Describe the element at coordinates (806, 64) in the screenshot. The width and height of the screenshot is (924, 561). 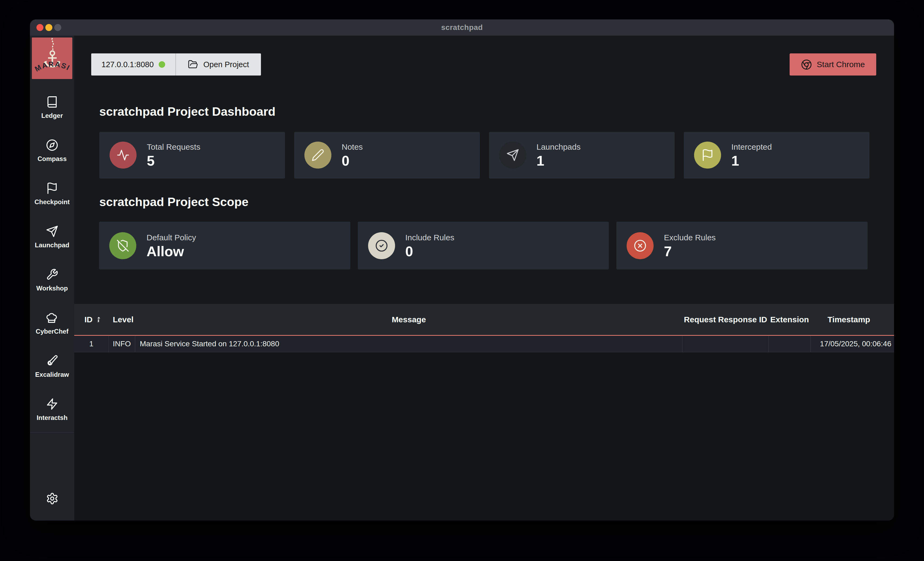
I see `chrome-icon` at that location.